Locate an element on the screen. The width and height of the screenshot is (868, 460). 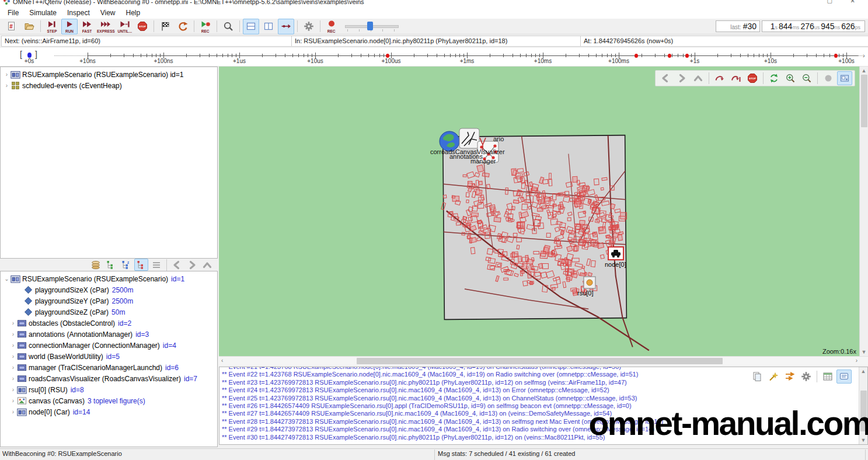
filter-log-button is located at coordinates (790, 377).